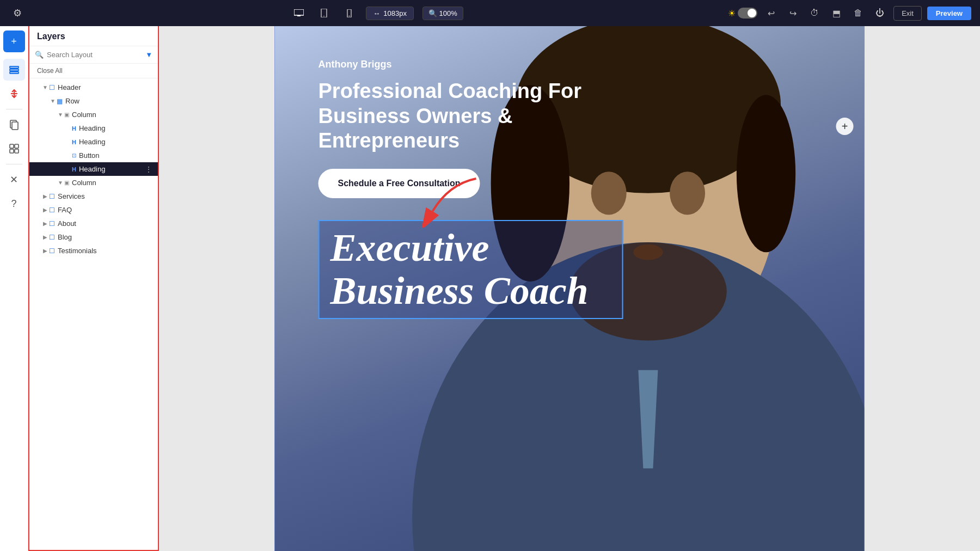  I want to click on topbar-center: ↔ 1083px 🔍 100%, so click(377, 13).